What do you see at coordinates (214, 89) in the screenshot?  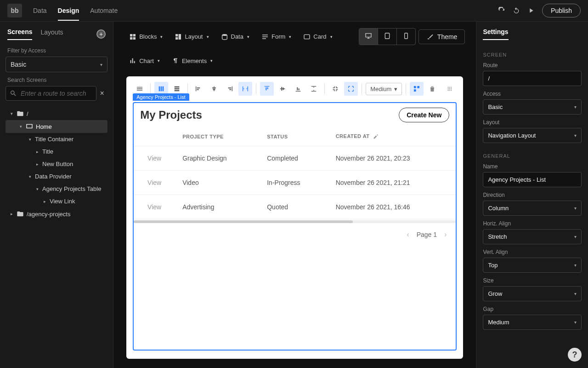 I see `align-center-icon` at bounding box center [214, 89].